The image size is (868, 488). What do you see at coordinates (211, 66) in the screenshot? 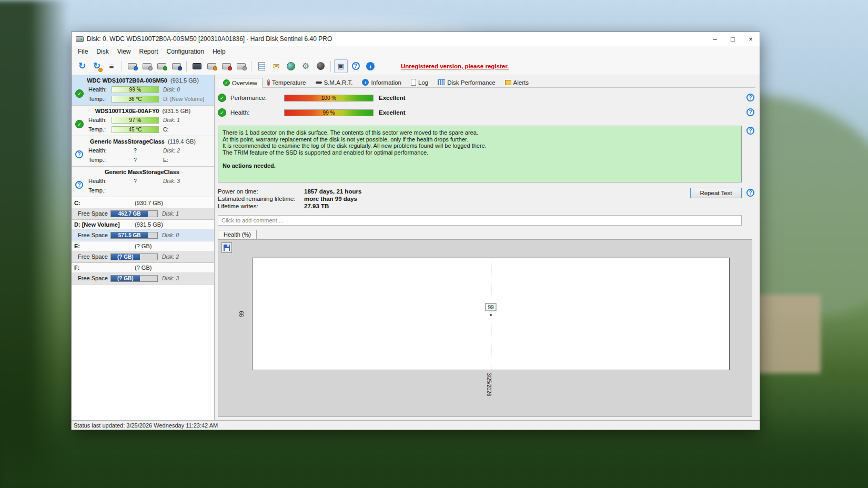
I see `removable-disk-button` at bounding box center [211, 66].